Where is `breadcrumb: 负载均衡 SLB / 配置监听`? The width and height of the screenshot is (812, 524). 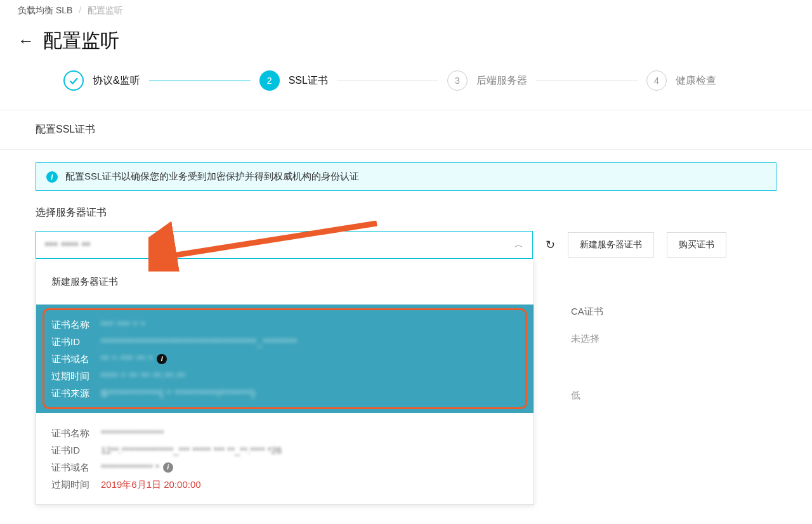 breadcrumb: 负载均衡 SLB / 配置监听 is located at coordinates (406, 11).